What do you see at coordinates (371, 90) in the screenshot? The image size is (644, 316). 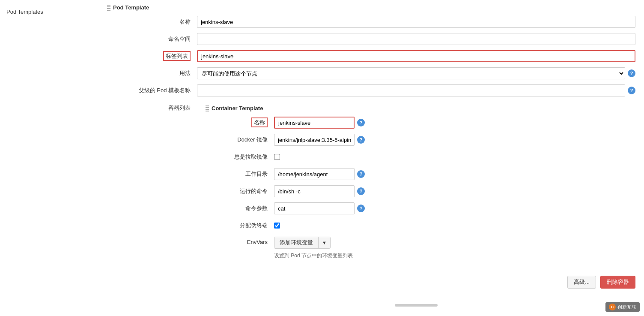 I see `parent-pod-row: 父级的 Pod 模板名称 ?` at bounding box center [371, 90].